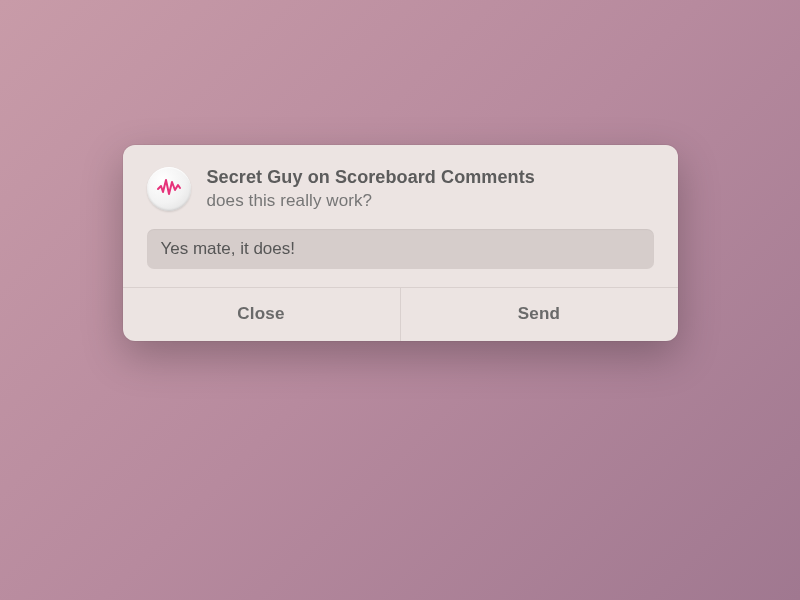  Describe the element at coordinates (400, 314) in the screenshot. I see `button-row: Close Send` at that location.